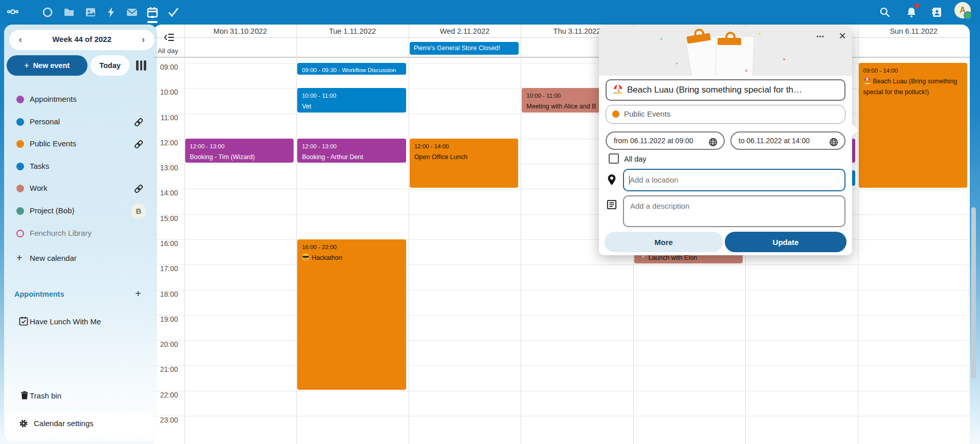  Describe the element at coordinates (968, 15) in the screenshot. I see `online-status-dot` at that location.